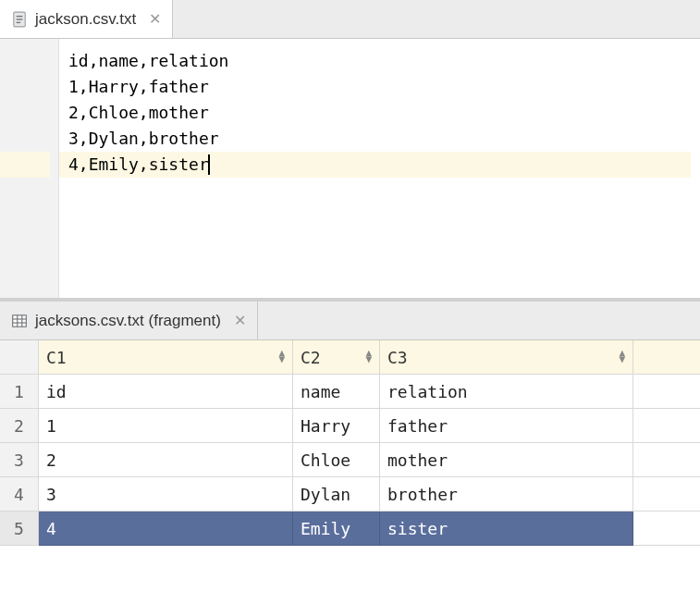  What do you see at coordinates (350, 19) in the screenshot?
I see `editor-tab-bar: jackson.csv.txt ✕` at bounding box center [350, 19].